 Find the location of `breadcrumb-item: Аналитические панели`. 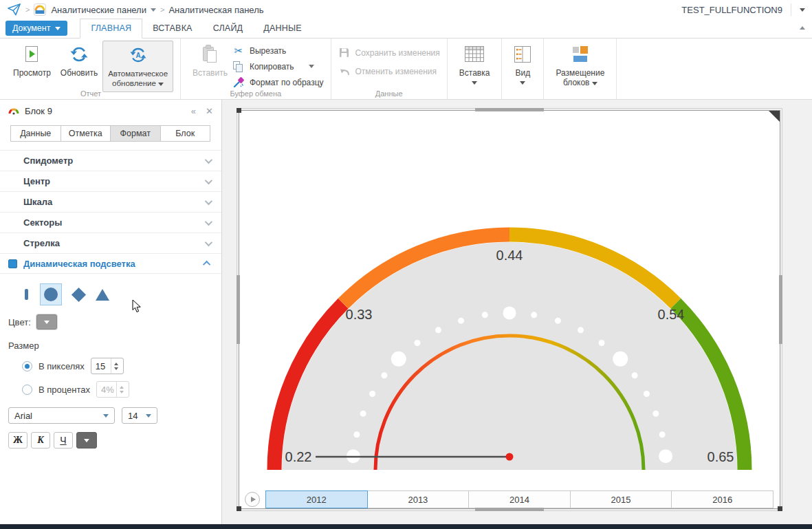

breadcrumb-item: Аналитические панели is located at coordinates (99, 10).